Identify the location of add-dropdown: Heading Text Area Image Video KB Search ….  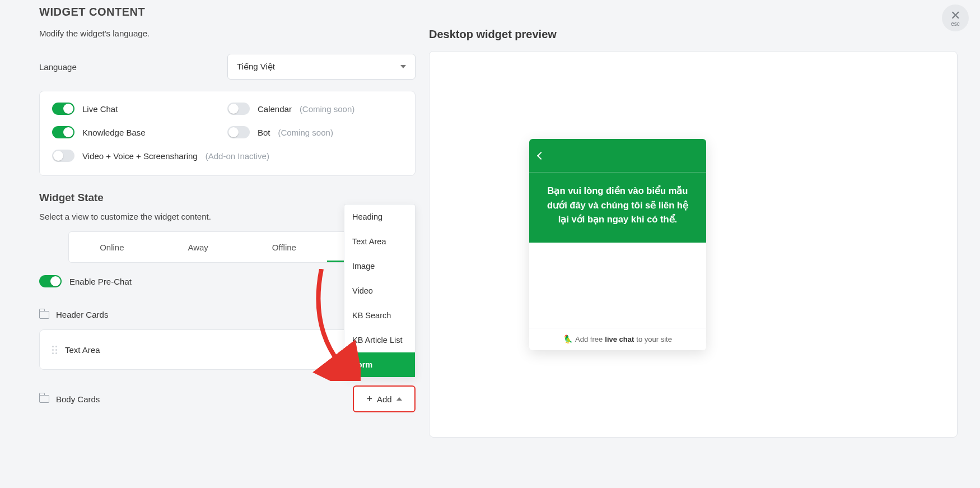
(380, 291).